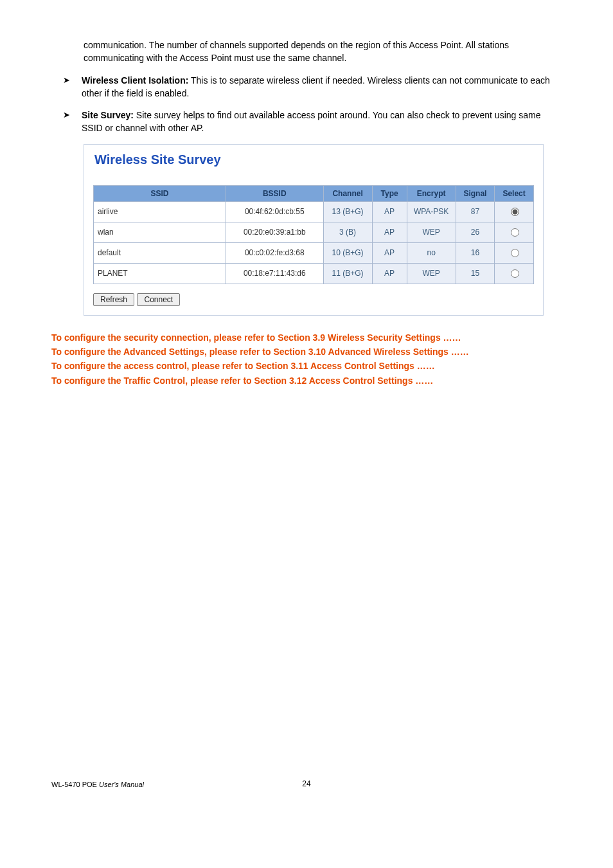  What do you see at coordinates (314, 235) in the screenshot?
I see `survey-table: SSID BSSID Channel Type Encrypt Signal S…` at bounding box center [314, 235].